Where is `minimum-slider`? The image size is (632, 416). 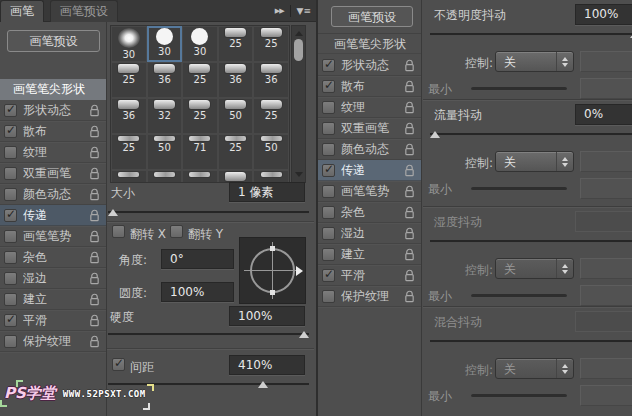 minimum-slider is located at coordinates (519, 296).